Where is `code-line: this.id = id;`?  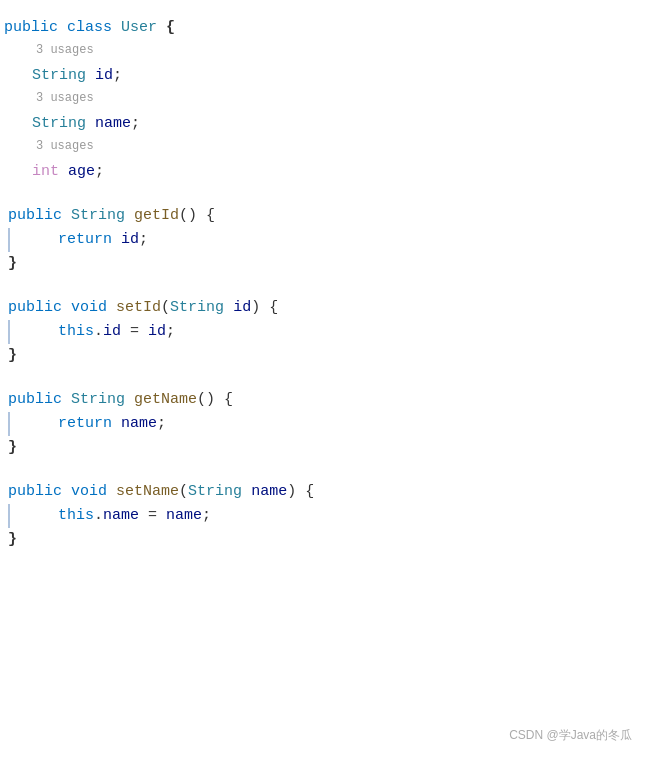 code-line: this.id = id; is located at coordinates (328, 332).